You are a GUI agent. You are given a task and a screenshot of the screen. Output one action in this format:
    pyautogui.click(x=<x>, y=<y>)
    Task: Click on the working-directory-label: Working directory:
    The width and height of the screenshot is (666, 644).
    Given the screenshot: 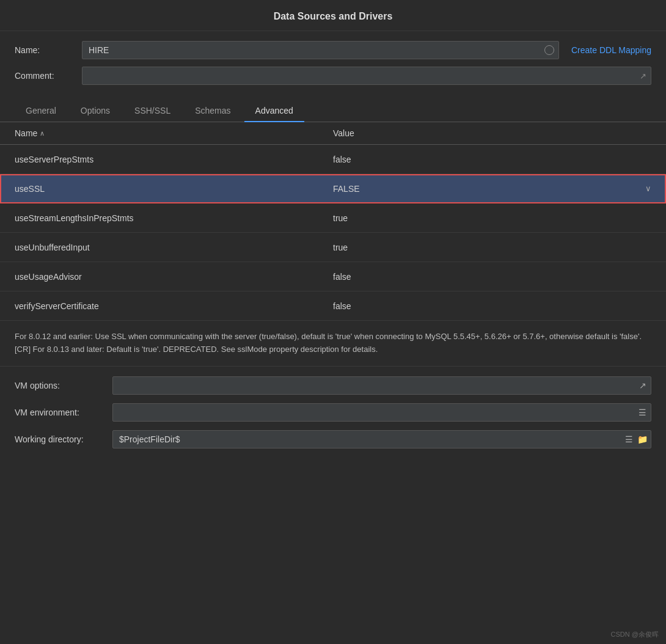 What is the action you would take?
    pyautogui.click(x=64, y=439)
    